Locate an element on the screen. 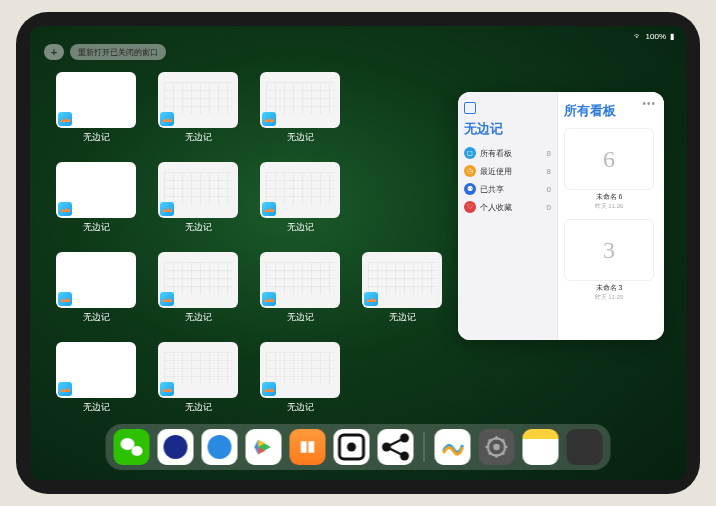 The width and height of the screenshot is (716, 506). sidebar-category: ◷最近使用8 is located at coordinates (508, 171).